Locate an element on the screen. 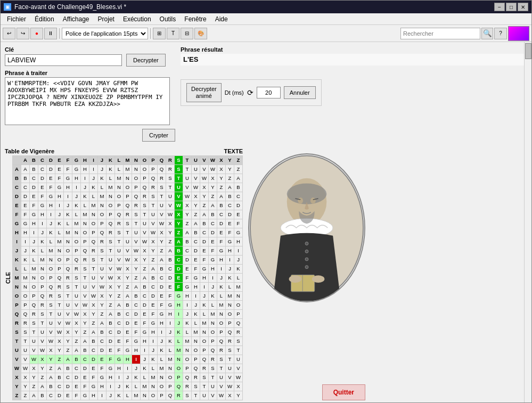 This screenshot has height=403, width=532. quitter-button: Quitter is located at coordinates (344, 392).